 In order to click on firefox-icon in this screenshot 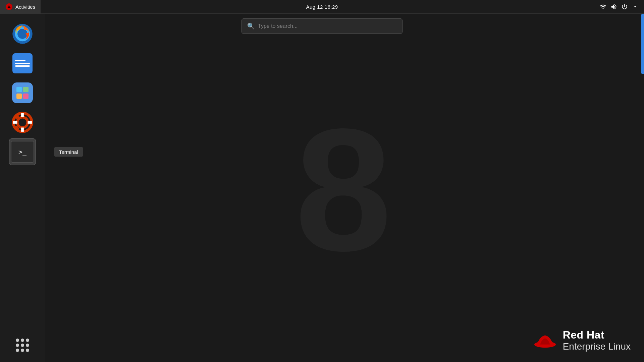, I will do `click(22, 34)`.